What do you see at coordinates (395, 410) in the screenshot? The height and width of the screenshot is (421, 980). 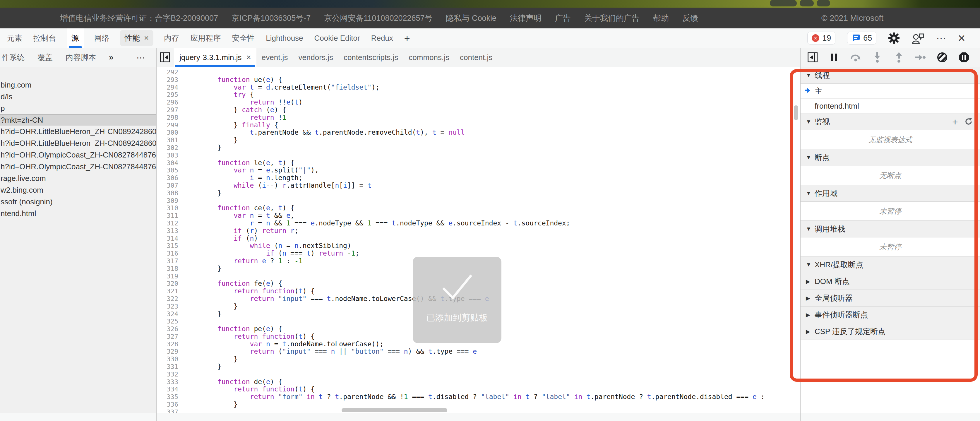 I see `editor-horizontal-scrollbar` at bounding box center [395, 410].